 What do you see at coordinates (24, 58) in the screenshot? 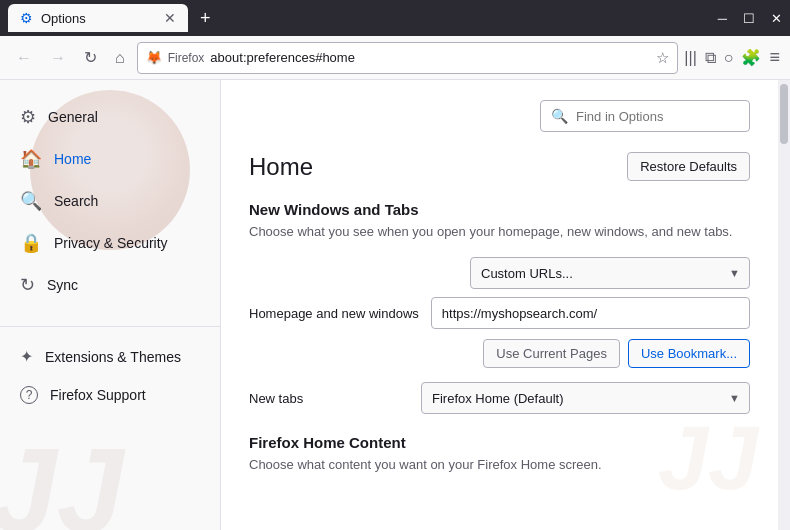
I see `back-button: ←` at bounding box center [24, 58].